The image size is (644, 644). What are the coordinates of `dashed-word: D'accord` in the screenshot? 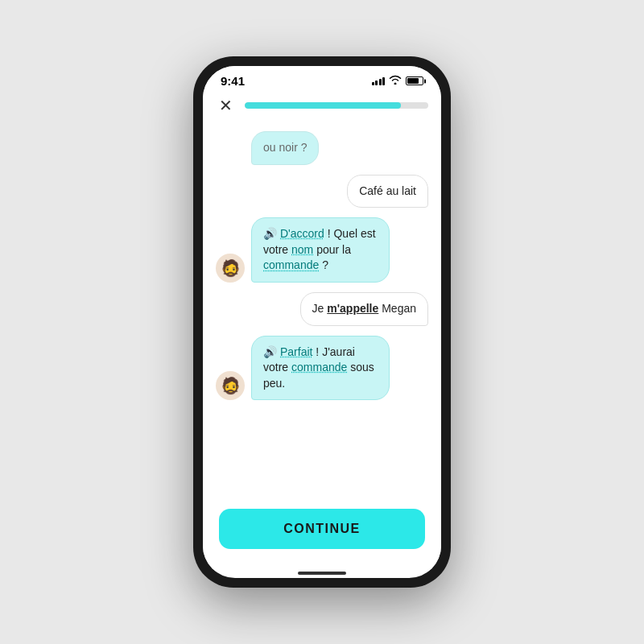 It's located at (303, 233).